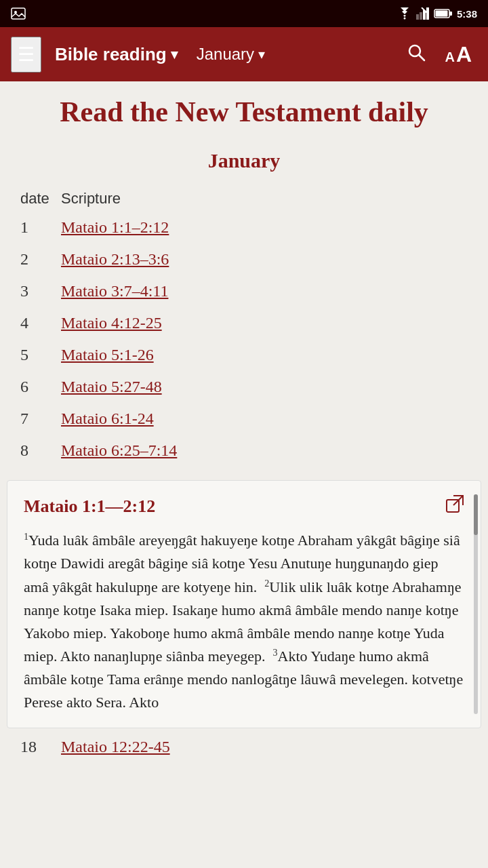 This screenshot has width=488, height=868. Describe the element at coordinates (244, 747) in the screenshot. I see `bottom-reading-row: 18 Mataio 12:22-45` at that location.